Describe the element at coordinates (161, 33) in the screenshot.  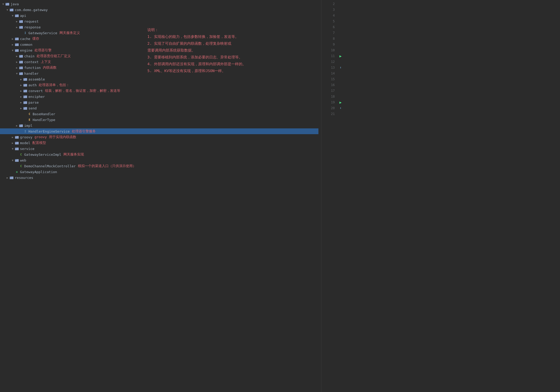
I see `tree-item-gateway-service: ▶ I GatewayService 网关服务定义` at that location.